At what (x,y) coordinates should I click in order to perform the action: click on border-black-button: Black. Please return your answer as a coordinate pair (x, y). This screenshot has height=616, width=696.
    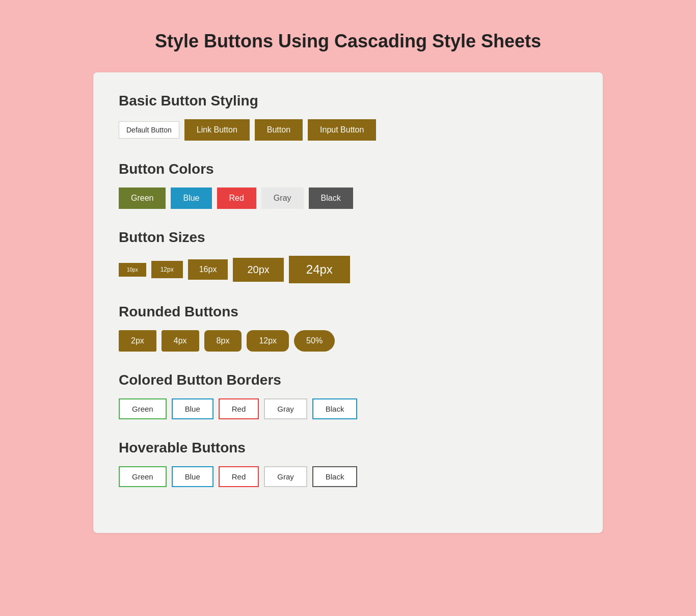
    Looking at the image, I should click on (335, 409).